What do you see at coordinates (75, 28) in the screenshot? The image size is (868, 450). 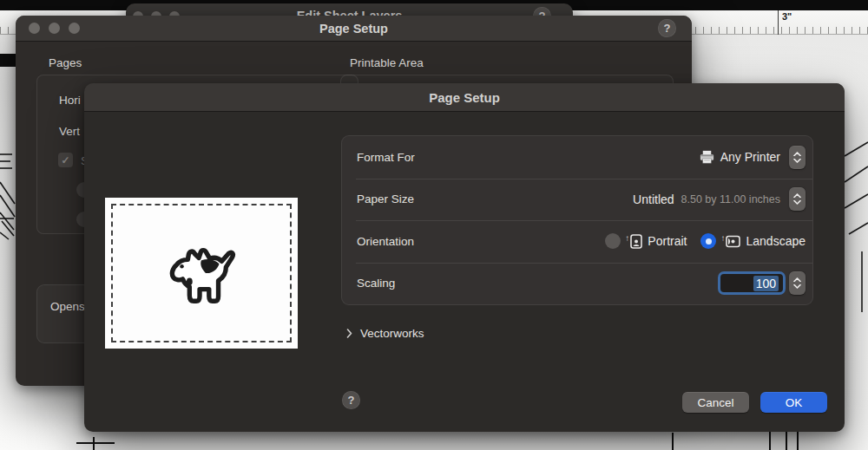 I see `zoom-button` at bounding box center [75, 28].